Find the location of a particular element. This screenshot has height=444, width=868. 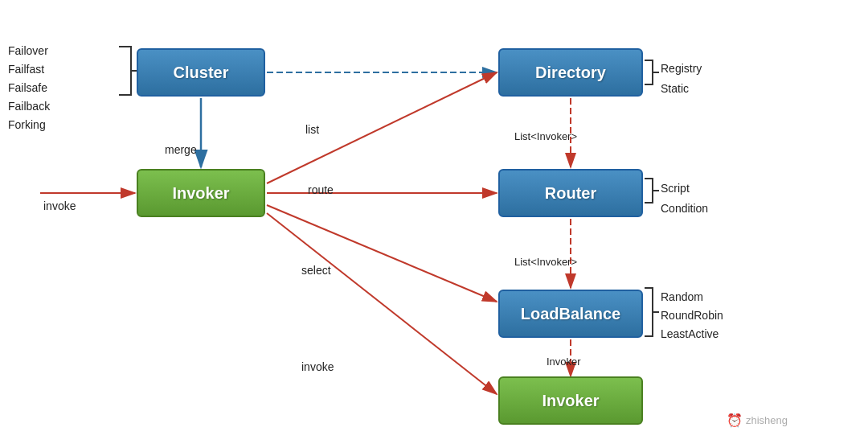

label-condition: Condition is located at coordinates (685, 209).